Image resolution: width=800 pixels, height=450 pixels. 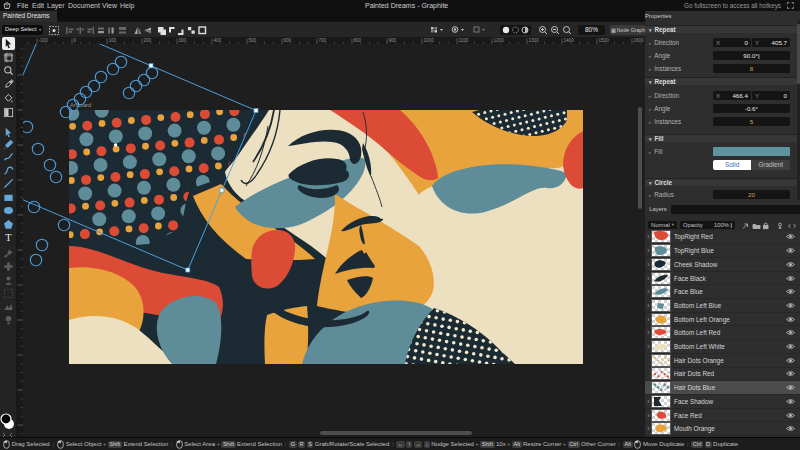 I want to click on svg-text: 1000, so click(x=430, y=40).